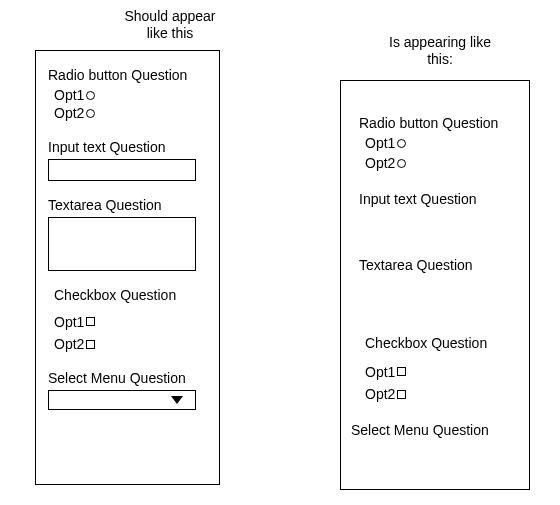 The height and width of the screenshot is (505, 560). I want to click on text-input, so click(122, 170).